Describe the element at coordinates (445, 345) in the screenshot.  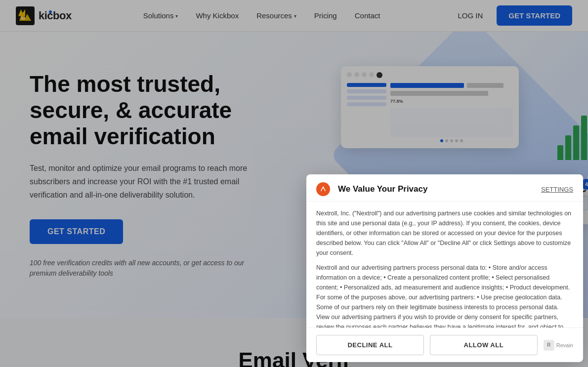
I see `modal-footer: DECLINE ALL ALLOW ALL R Revain` at that location.